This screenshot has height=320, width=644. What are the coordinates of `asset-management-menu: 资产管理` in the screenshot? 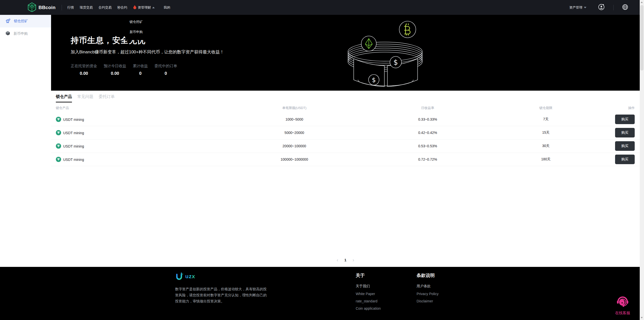 It's located at (578, 8).